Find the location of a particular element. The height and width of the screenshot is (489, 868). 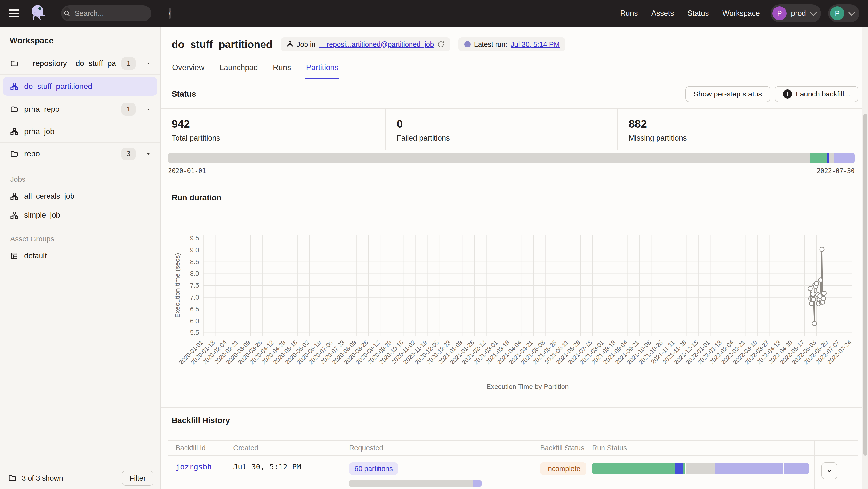

button-label: Show per-step status is located at coordinates (728, 94).